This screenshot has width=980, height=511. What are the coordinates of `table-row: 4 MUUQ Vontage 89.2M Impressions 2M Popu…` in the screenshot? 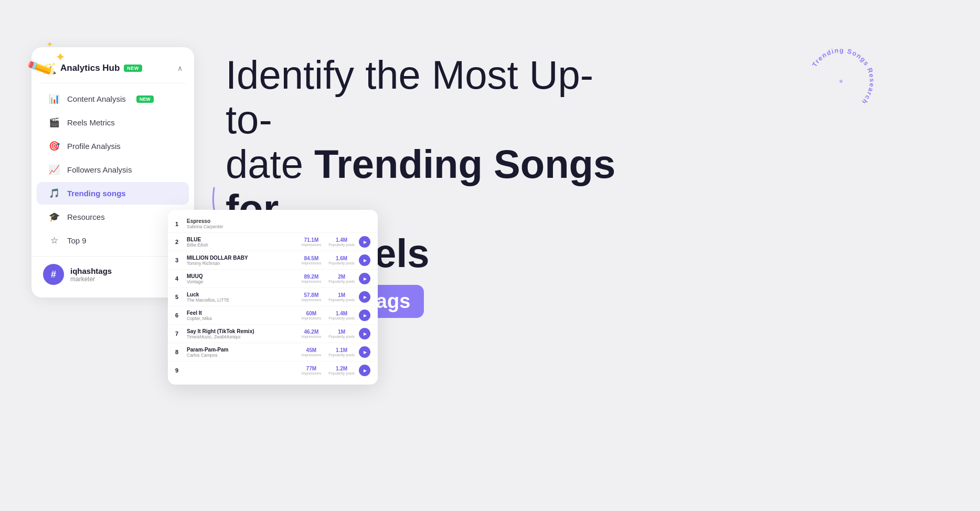 It's located at (273, 279).